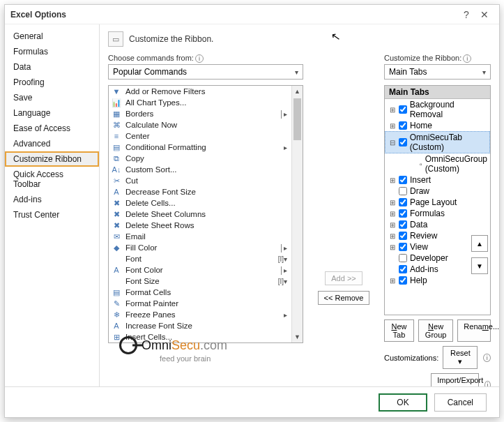 Image resolution: width=504 pixels, height=422 pixels. Describe the element at coordinates (484, 15) in the screenshot. I see `close-button: ✕` at that location.